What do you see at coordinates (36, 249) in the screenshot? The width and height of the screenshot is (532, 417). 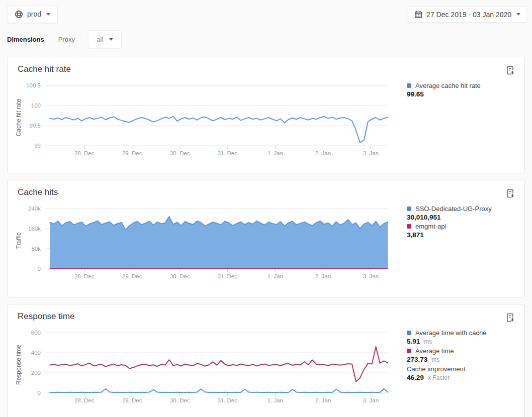 I see `svg-text: 80k` at bounding box center [36, 249].